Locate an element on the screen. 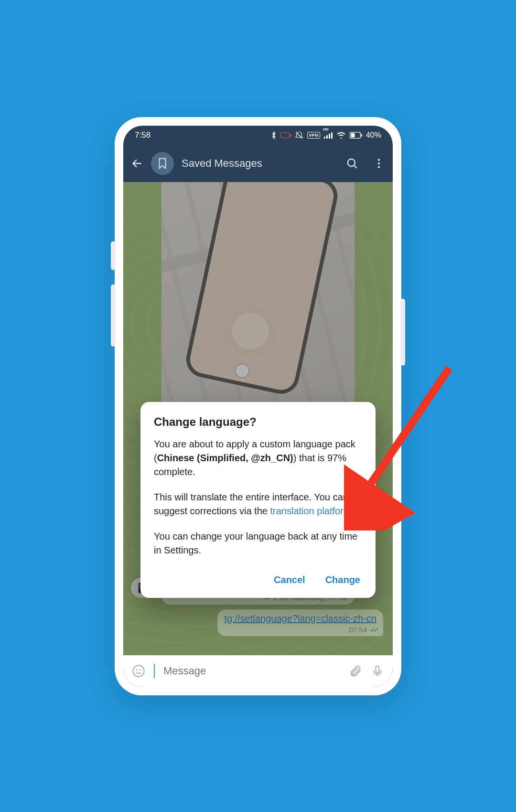 Image resolution: width=516 pixels, height=812 pixels. more-icon is located at coordinates (379, 163).